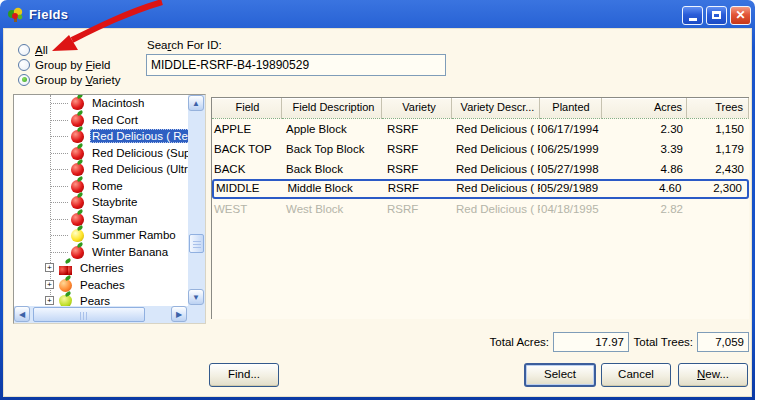 The image size is (760, 401). What do you see at coordinates (196, 244) in the screenshot?
I see `vertical-scroll-thumb` at bounding box center [196, 244].